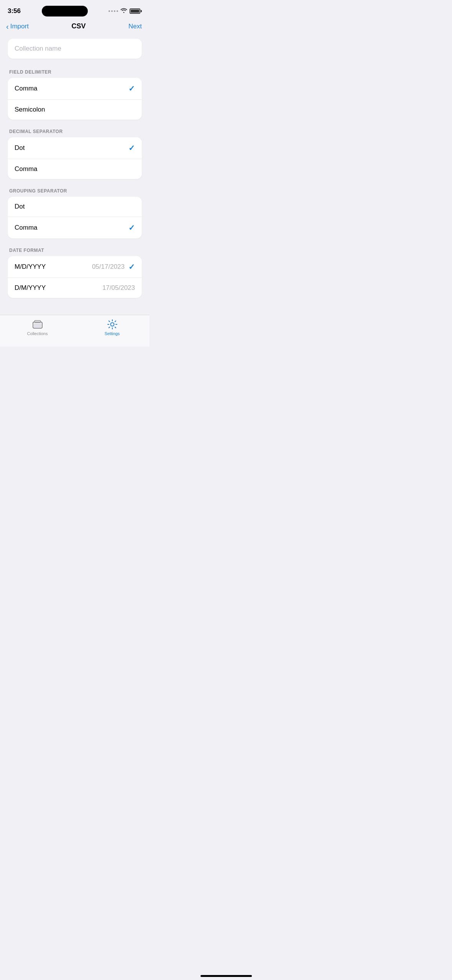 This screenshot has width=452, height=980. I want to click on options-card-date-format: M/D/YYYY05/17/2023✓D/M/YYYY17/05/2023, so click(75, 277).